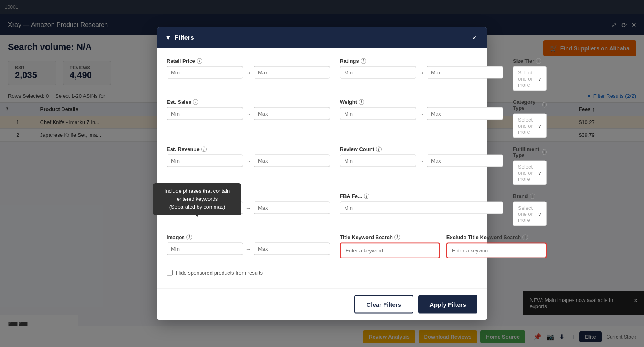  Describe the element at coordinates (378, 72) in the screenshot. I see `ratings-min-input` at that location.